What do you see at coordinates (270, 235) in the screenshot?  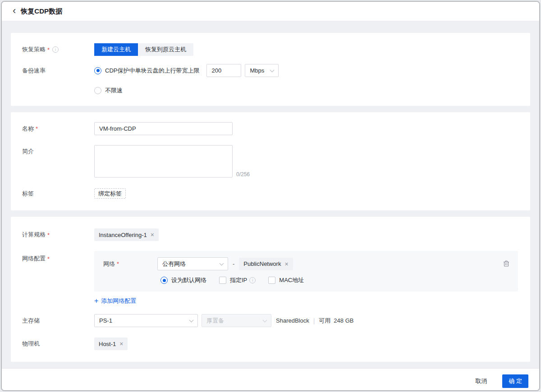 I see `compute-offering-row: 计算规格 * InstanceOffering-1 ×` at bounding box center [270, 235].